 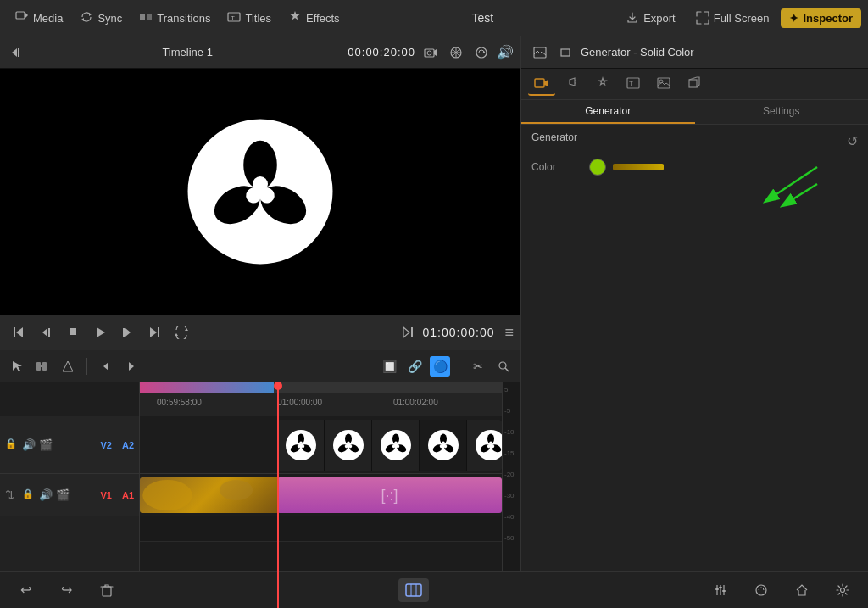 I want to click on play-button, so click(x=100, y=332).